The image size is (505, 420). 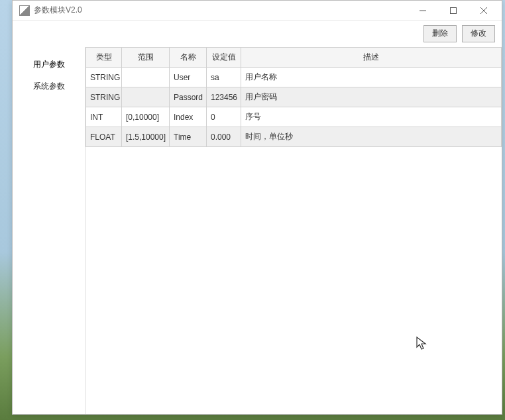 What do you see at coordinates (257, 34) in the screenshot?
I see `toolbar: 删除 修改` at bounding box center [257, 34].